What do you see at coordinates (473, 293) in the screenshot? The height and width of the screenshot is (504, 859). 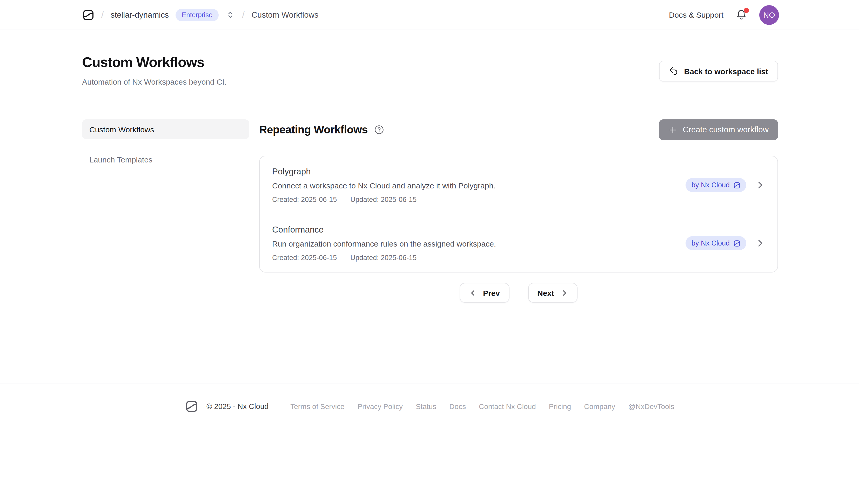 I see `chevron-left-icon` at bounding box center [473, 293].